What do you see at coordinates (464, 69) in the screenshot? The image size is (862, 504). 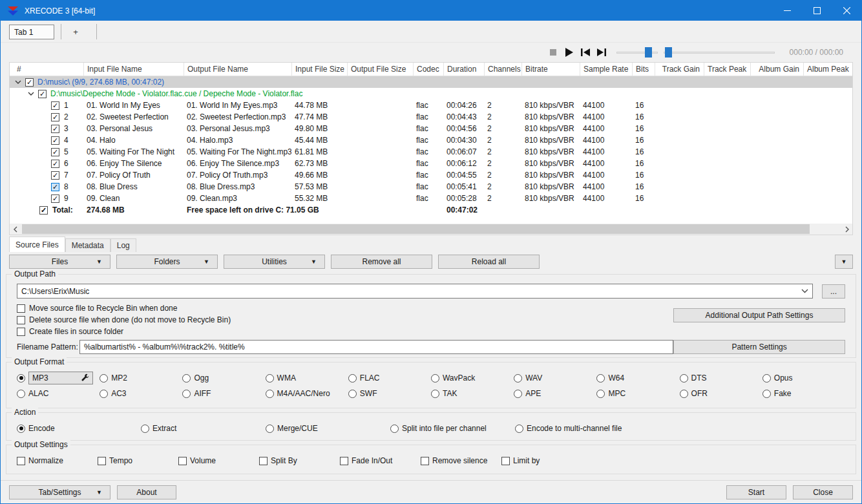 I see `column-header-duration: Duration` at bounding box center [464, 69].